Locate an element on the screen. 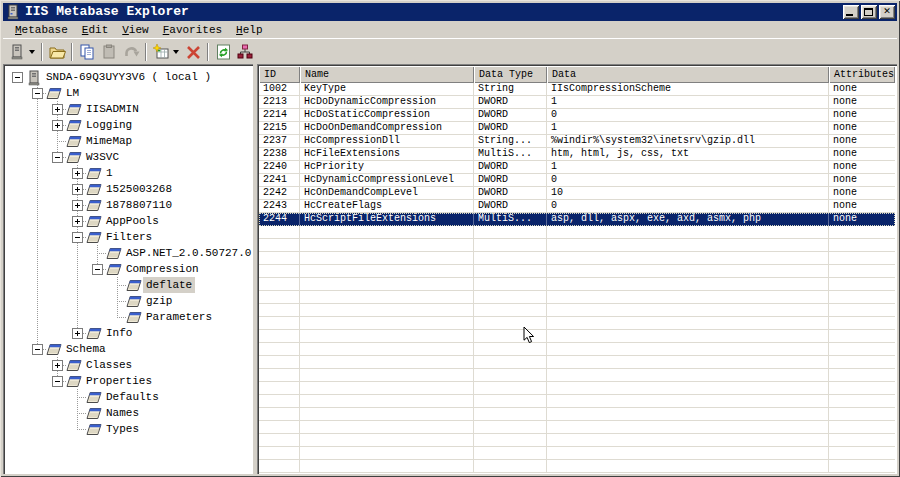 This screenshot has height=477, width=900. tree-item-label: deflate is located at coordinates (169, 285).